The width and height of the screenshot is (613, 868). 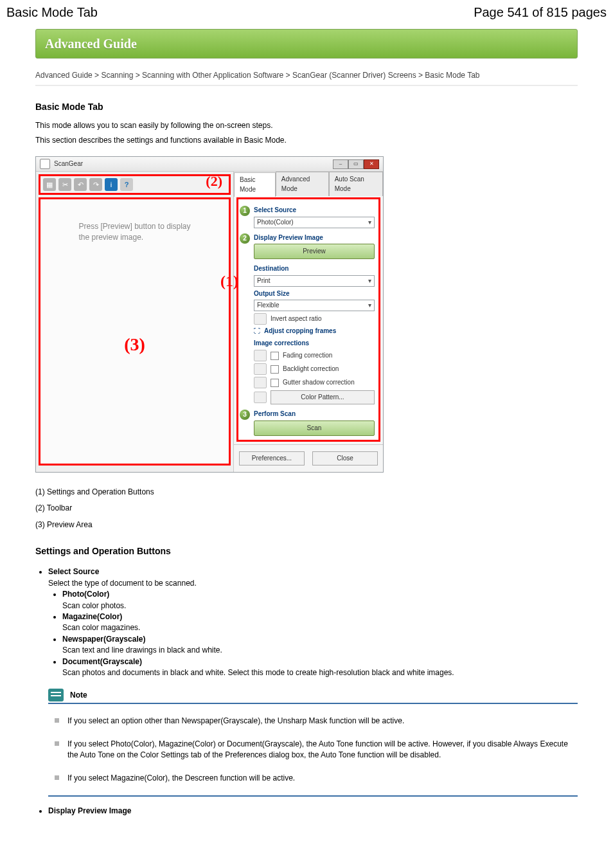 I want to click on guide-banner: Advanced Guide, so click(x=306, y=44).